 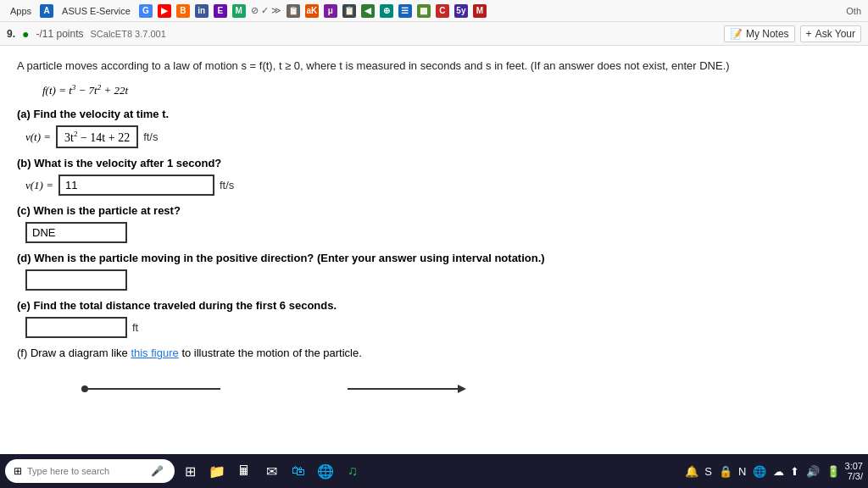 I want to click on spotify-button: ♫, so click(x=353, y=471).